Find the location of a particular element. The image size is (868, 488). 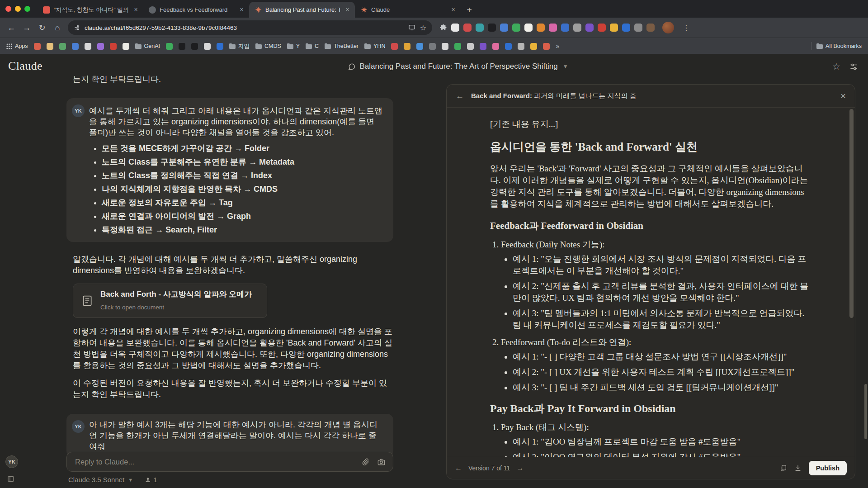

reply-input is located at coordinates (214, 462).